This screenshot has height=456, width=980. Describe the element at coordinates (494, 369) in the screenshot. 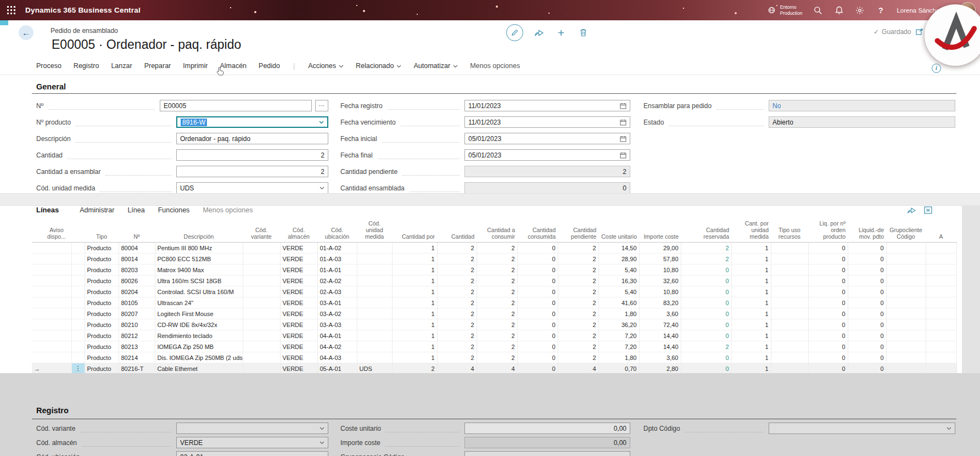

I see `table-row: →⋮Producto80216-TCable EthernetVERDE05-A…` at that location.